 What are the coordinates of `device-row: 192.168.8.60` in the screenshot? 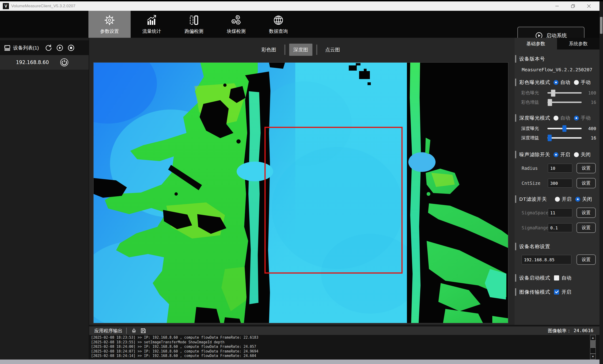 It's located at (44, 62).